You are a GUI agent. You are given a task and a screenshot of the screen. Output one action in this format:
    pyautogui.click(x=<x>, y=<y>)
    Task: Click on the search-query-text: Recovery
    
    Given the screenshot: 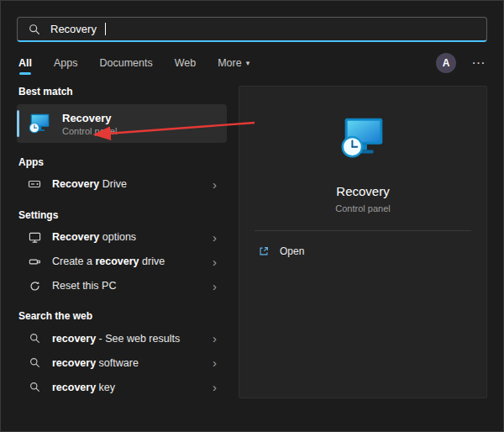 What is the action you would take?
    pyautogui.click(x=74, y=29)
    